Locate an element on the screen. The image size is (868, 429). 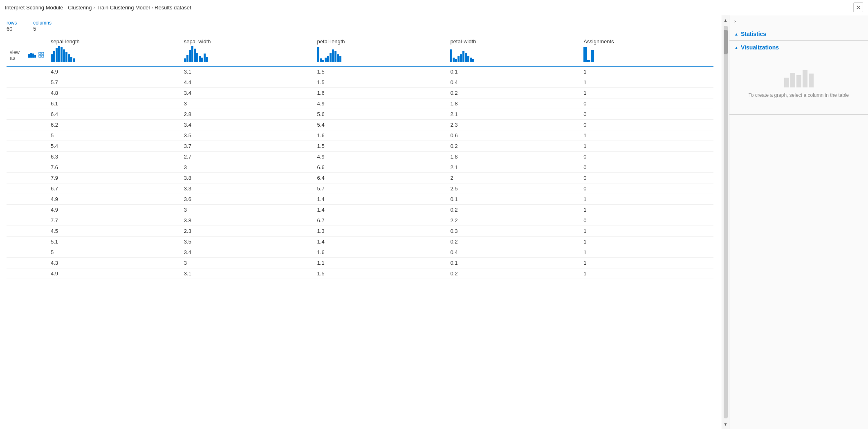
scroll-down-button: ▼ is located at coordinates (726, 424).